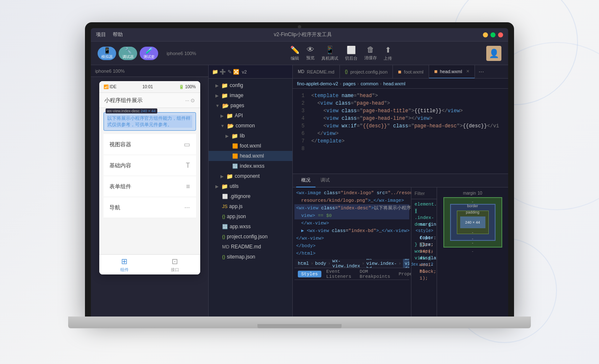 This screenshot has width=599, height=364. What do you see at coordinates (375, 274) in the screenshot?
I see `styles-tab-dom-breakpoints: DOM Breakpoints` at bounding box center [375, 274].